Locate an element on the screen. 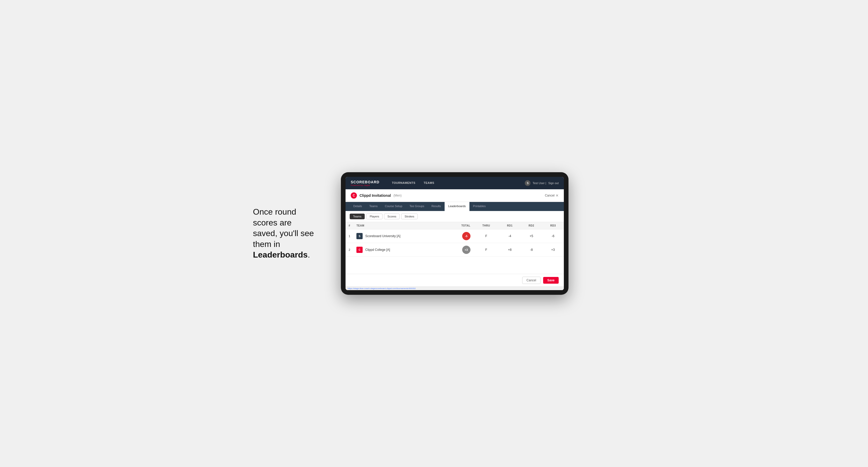  filter-teams: Teams is located at coordinates (357, 216).